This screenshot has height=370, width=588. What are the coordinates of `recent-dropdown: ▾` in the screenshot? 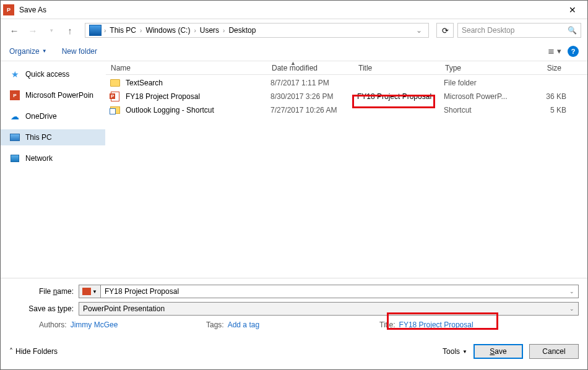 It's located at (51, 30).